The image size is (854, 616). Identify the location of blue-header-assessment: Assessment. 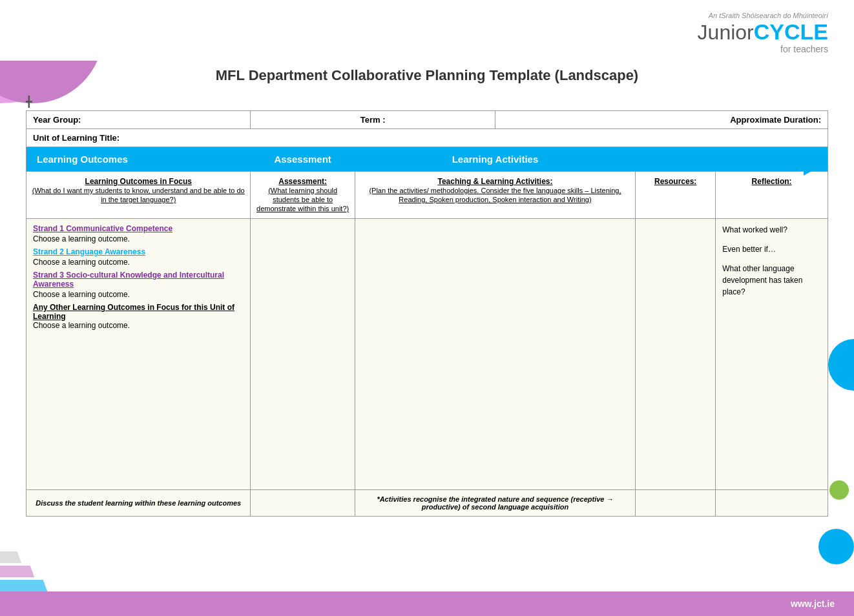
(302, 159).